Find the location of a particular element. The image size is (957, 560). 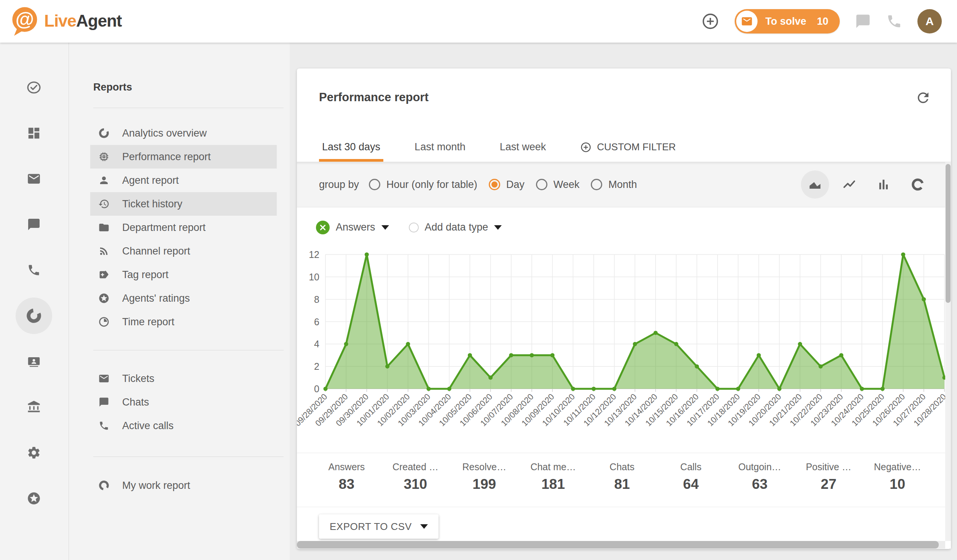

rail-mail-button is located at coordinates (34, 179).